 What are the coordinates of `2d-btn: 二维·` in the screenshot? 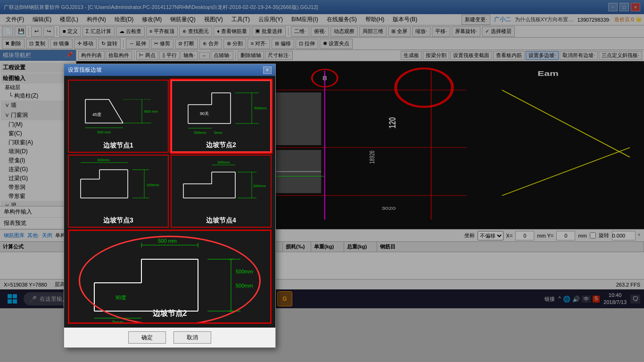 It's located at (300, 32).